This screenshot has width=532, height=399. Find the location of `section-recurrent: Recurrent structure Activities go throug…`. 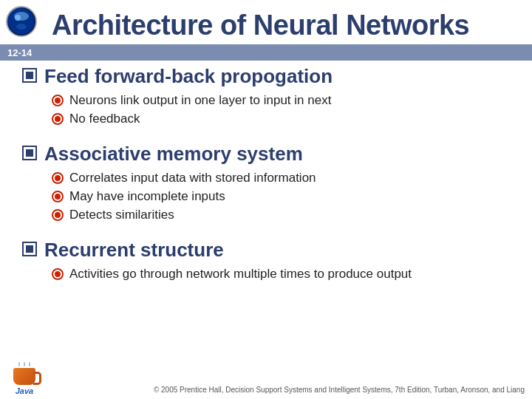

section-recurrent: Recurrent structure Activities go throug… is located at coordinates (270, 262).